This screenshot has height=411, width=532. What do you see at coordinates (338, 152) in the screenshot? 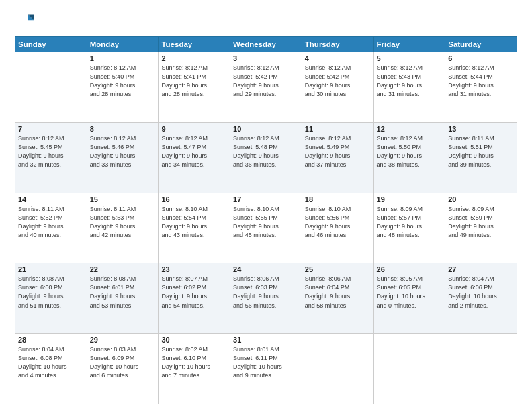
I see `day-info: Sunrise: 8:12 AM Sunset: 5:49 PM Dayligh…` at bounding box center [338, 152].